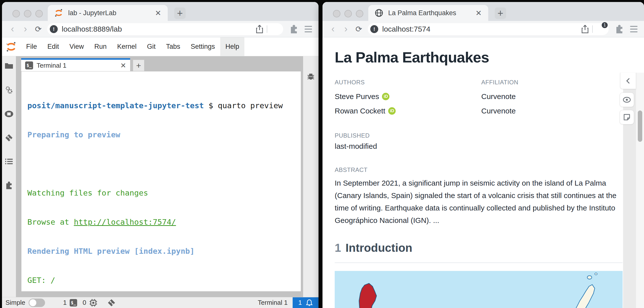 Image resolution: width=644 pixels, height=308 pixels. Describe the element at coordinates (32, 46) in the screenshot. I see `menu-file: File` at that location.